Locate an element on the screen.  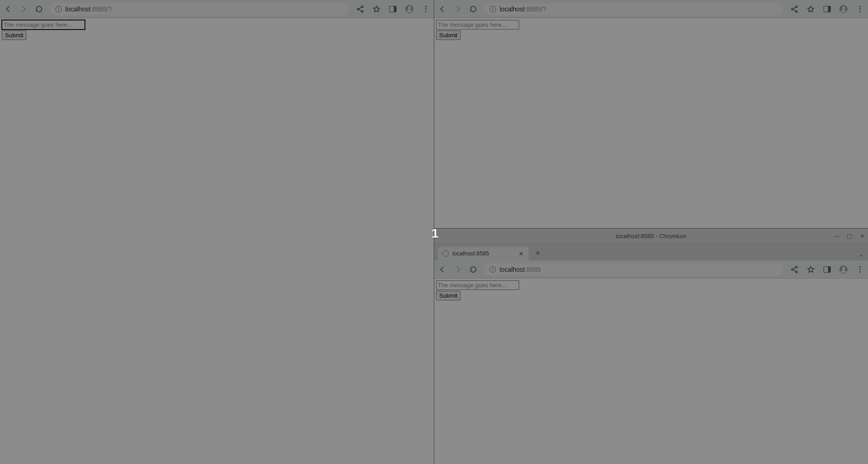
address-bar: i localhost:8585 is located at coordinates (634, 269).